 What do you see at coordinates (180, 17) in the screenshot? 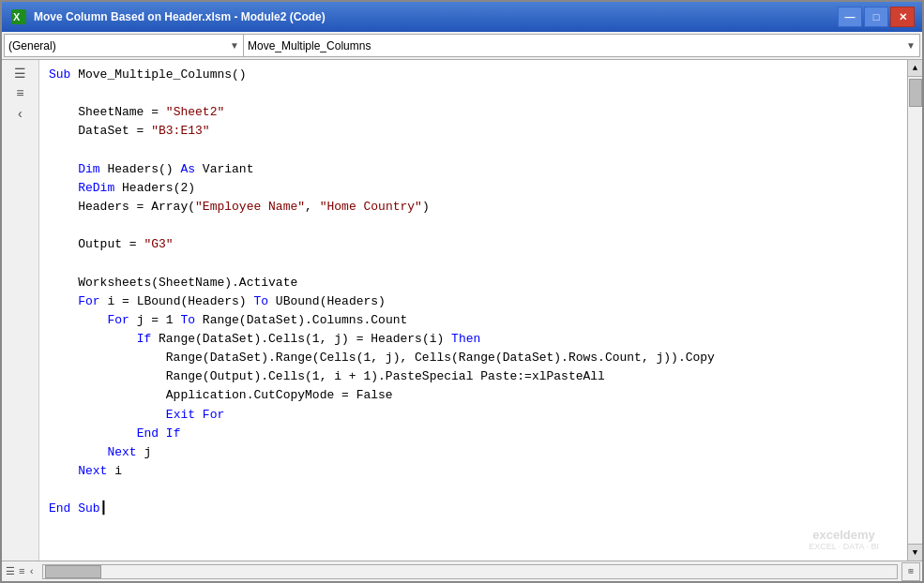
I see `window-title: Move Column Based on Header.xlsm - Modul…` at bounding box center [180, 17].